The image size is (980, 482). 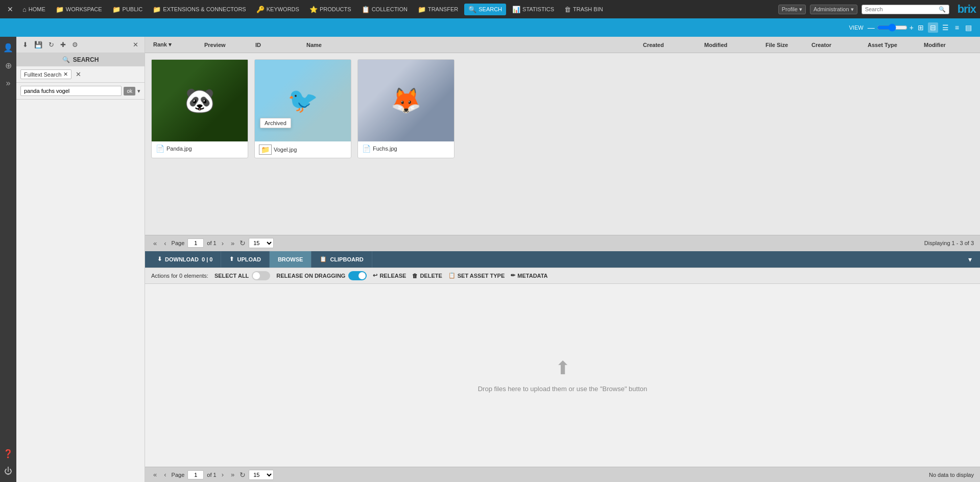 What do you see at coordinates (946, 28) in the screenshot?
I see `view-mode-list-compact: ☰` at bounding box center [946, 28].